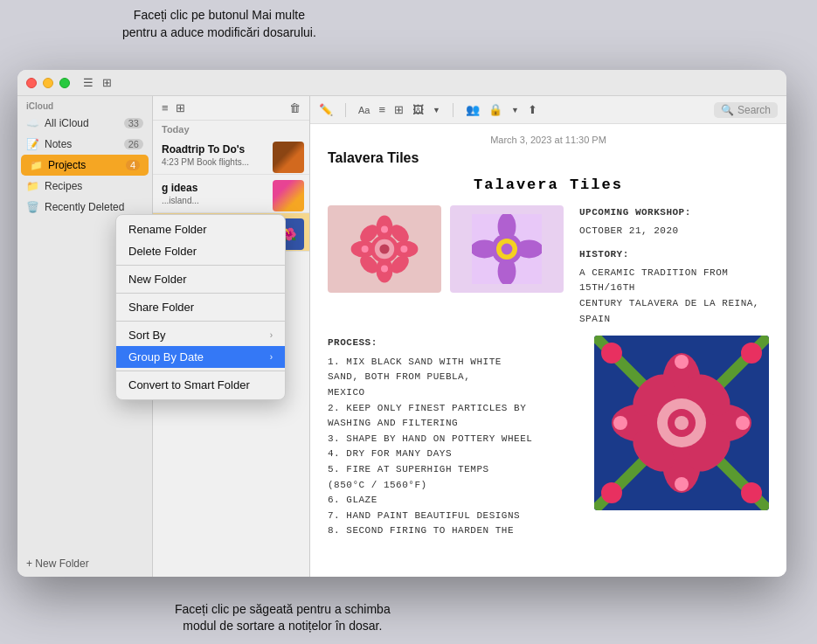 This screenshot has height=644, width=817. What do you see at coordinates (33, 144) in the screenshot?
I see `notes-icon: 📝` at bounding box center [33, 144].